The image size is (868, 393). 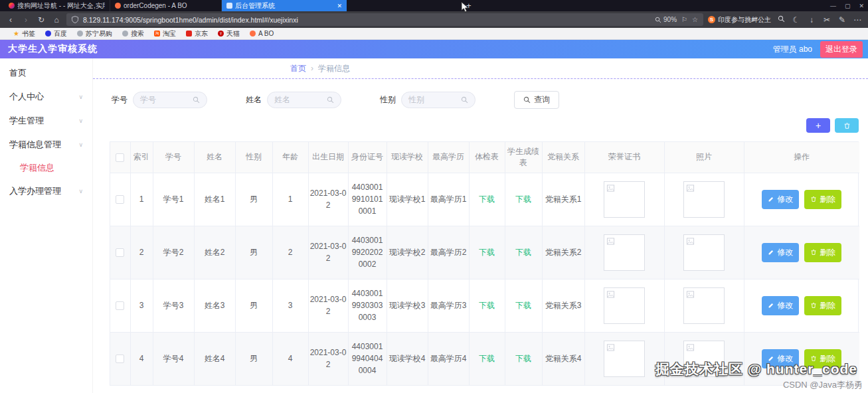 I want to click on tab-close-icon: ✕, so click(x=339, y=6).